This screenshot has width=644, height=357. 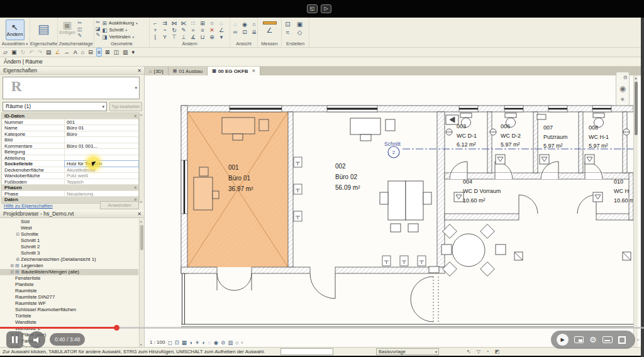 I want to click on scrollbar-thumb, so click(x=636, y=108).